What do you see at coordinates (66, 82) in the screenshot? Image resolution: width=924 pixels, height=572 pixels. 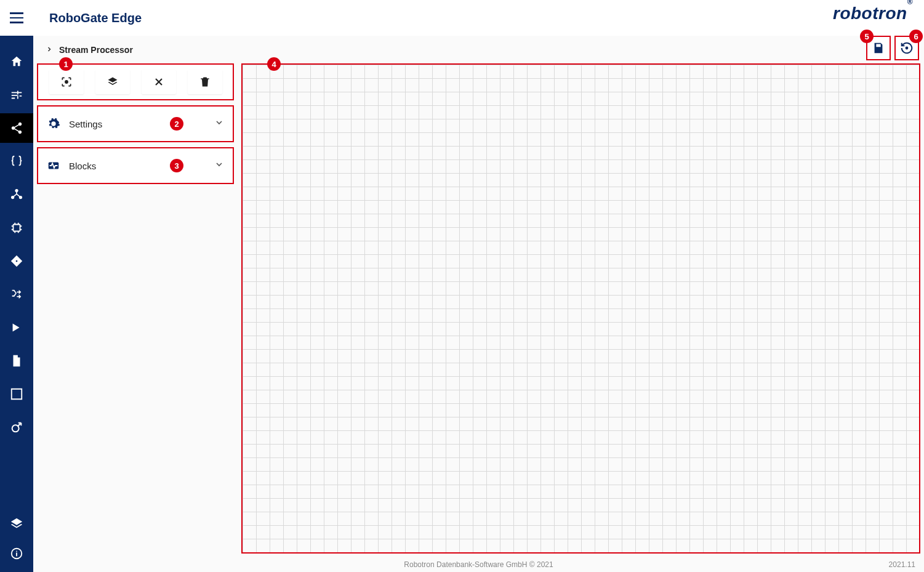 I see `center-view-button` at bounding box center [66, 82].